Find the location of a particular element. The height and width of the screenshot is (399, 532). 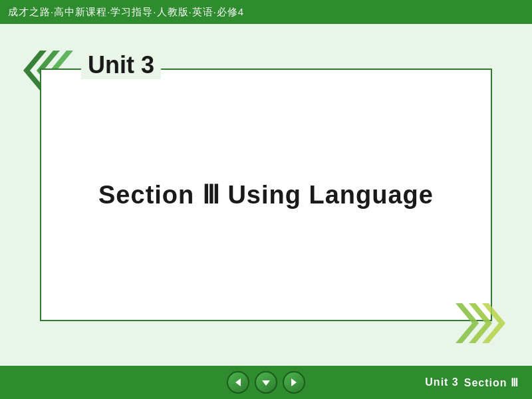

header-title: 成才之路·高中新课程·学习指导·人教版·英语·必修4 is located at coordinates (126, 12).